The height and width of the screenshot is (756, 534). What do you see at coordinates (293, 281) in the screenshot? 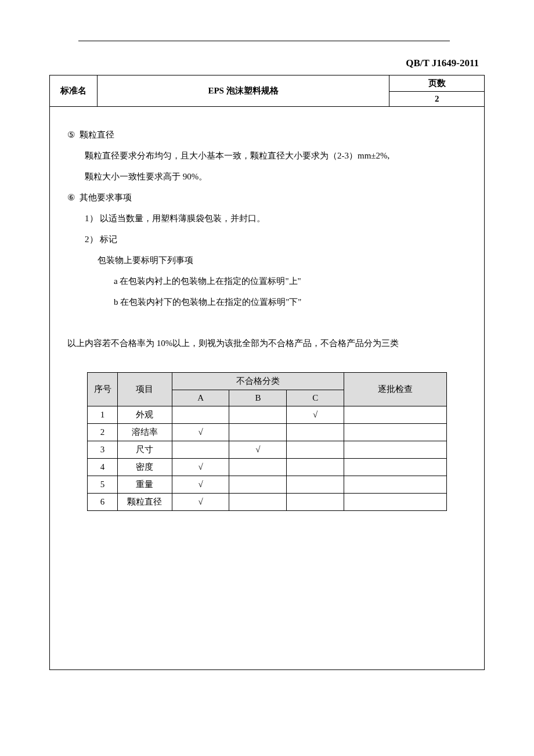
I see `item6-sub2-a: a 在包装内衬上的包装物上在指定的位置标明"上"` at bounding box center [293, 281].